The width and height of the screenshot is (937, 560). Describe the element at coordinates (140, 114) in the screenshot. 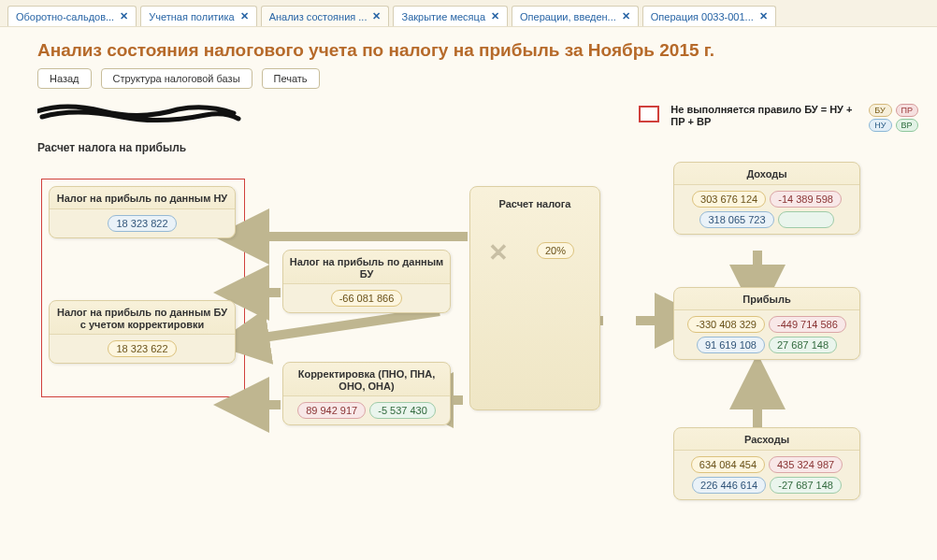

I see `redacted-scribble` at that location.